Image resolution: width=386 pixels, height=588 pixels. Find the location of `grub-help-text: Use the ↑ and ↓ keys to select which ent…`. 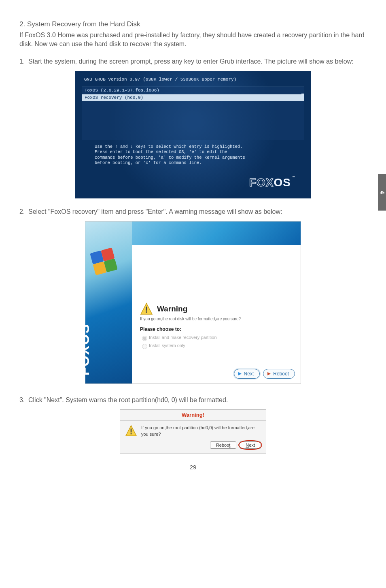

grub-help-text: Use the ↑ and ↓ keys to select which ent… is located at coordinates (188, 155).